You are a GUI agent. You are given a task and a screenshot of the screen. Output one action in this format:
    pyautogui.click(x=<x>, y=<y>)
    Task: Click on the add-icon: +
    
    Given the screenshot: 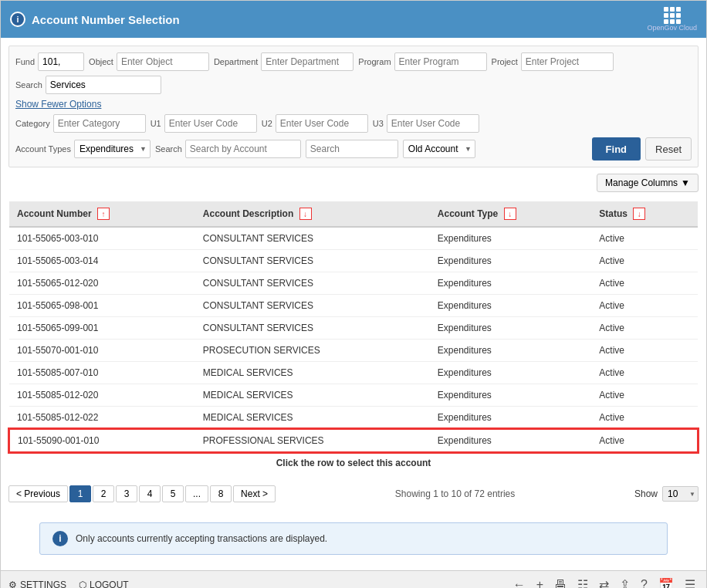 What is the action you would take?
    pyautogui.click(x=540, y=582)
    